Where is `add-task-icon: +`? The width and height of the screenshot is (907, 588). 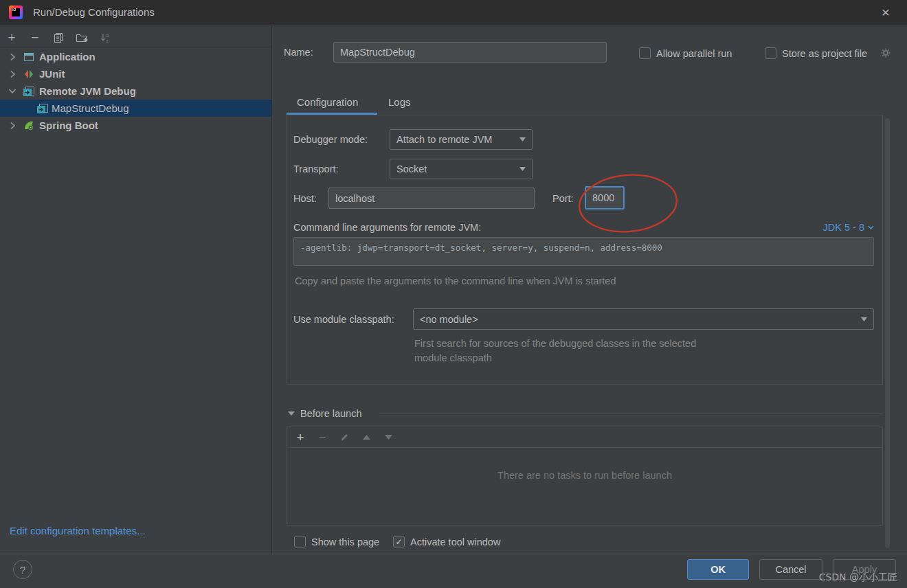 add-task-icon: + is located at coordinates (300, 438).